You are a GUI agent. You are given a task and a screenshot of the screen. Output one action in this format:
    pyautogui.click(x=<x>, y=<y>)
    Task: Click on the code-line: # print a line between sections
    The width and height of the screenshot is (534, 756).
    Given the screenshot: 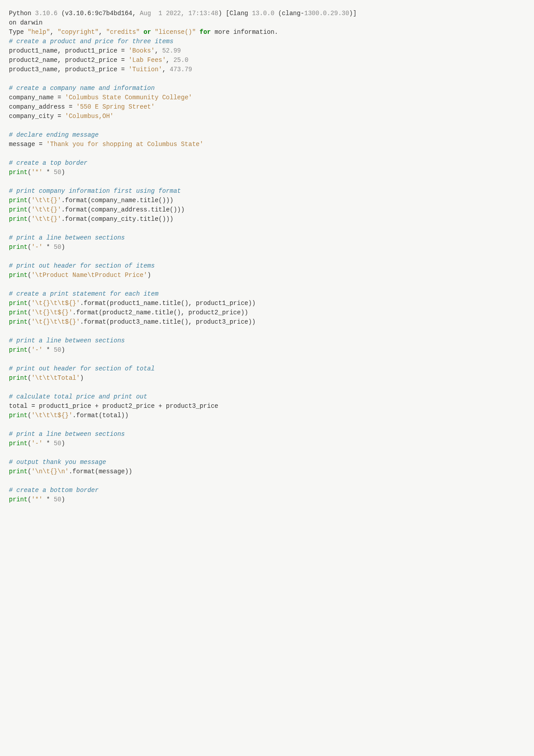 What is the action you would take?
    pyautogui.click(x=267, y=435)
    